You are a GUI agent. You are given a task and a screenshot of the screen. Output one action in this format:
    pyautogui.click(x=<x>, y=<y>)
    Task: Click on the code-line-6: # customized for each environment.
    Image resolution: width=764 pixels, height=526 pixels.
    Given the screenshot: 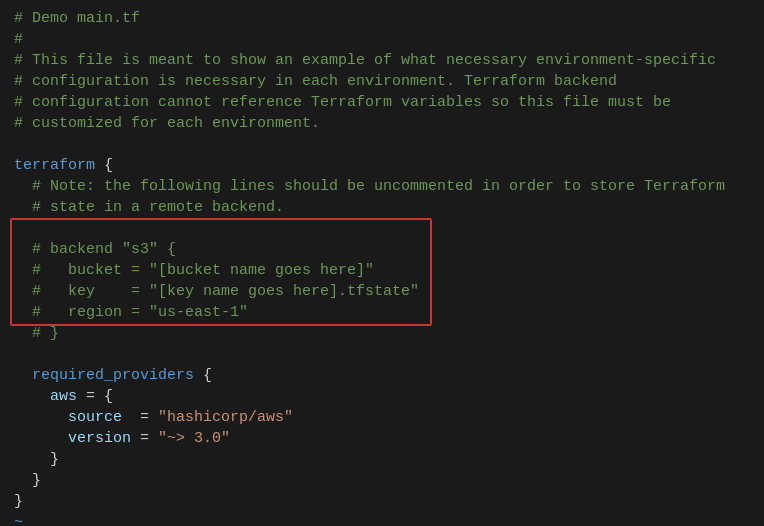 What is the action you would take?
    pyautogui.click(x=382, y=124)
    